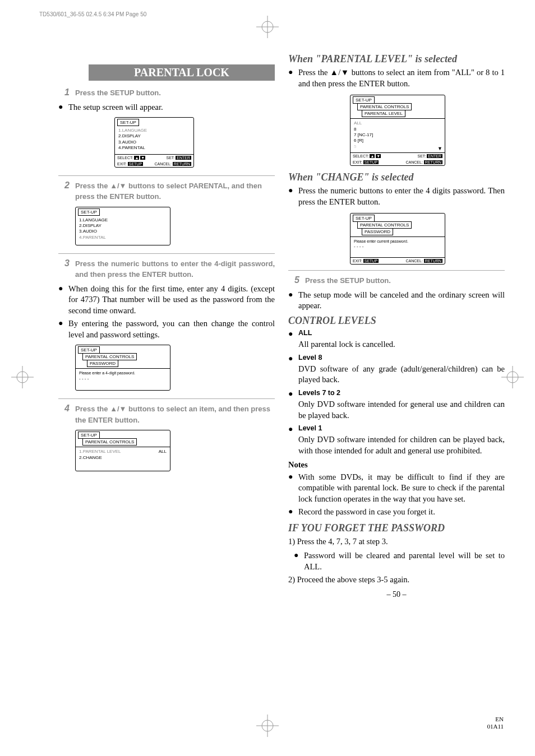 Image resolution: width=535 pixels, height=756 pixels. I want to click on notes-heading: Notes, so click(396, 465).